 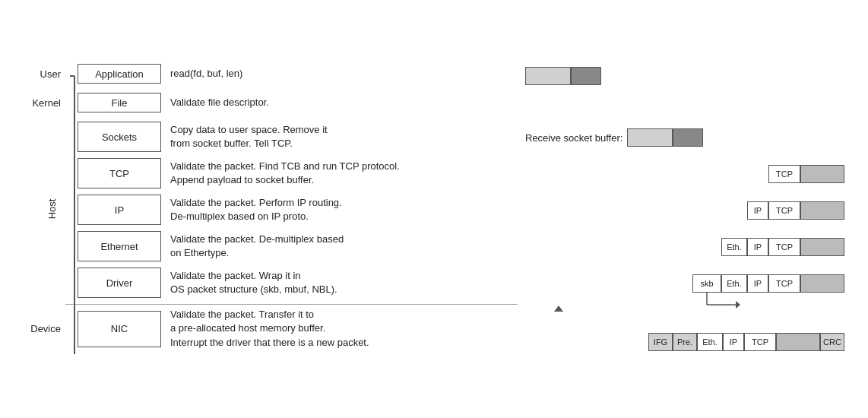 I want to click on drv-tcp-cell: TCP, so click(x=784, y=283).